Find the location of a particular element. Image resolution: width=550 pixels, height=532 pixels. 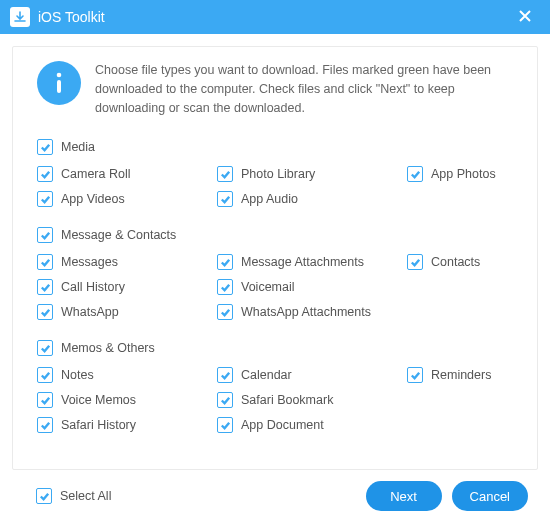

file-type-item: Safari Bookmark is located at coordinates (312, 400).